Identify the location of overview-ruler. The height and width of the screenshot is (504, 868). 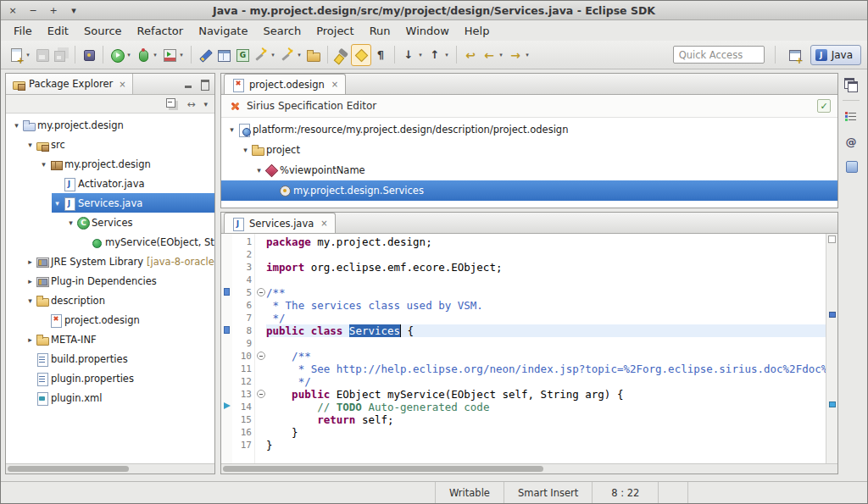
(832, 349).